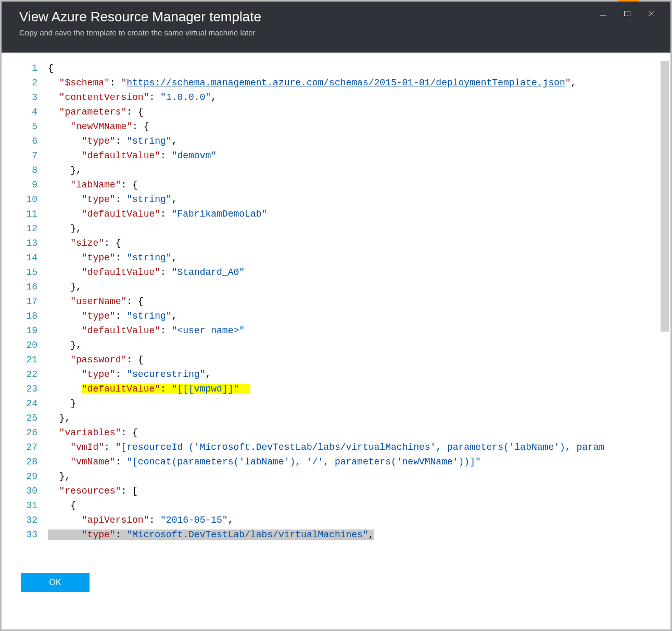 This screenshot has width=672, height=631. I want to click on code-line: 9 "labName": {, so click(336, 185).